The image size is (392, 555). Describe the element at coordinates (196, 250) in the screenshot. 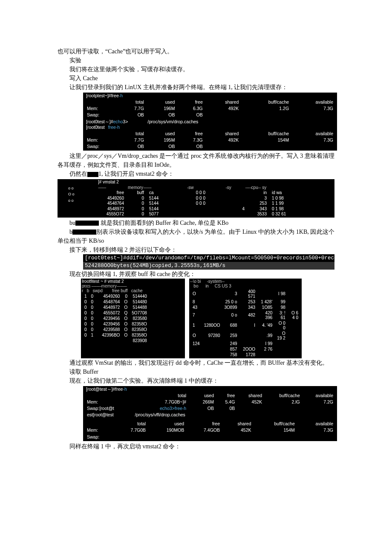

I see `para-9: 接下来，转移到终端 2 并运行以下命令：` at that location.